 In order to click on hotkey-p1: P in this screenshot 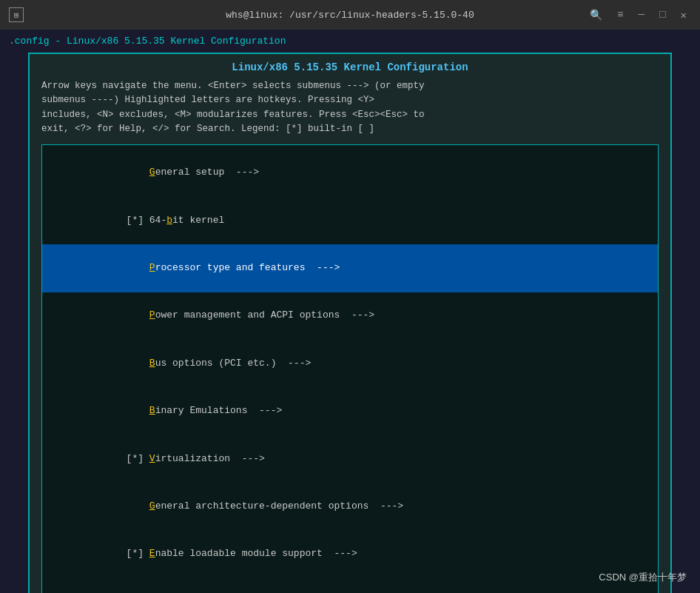, I will do `click(152, 268)`.